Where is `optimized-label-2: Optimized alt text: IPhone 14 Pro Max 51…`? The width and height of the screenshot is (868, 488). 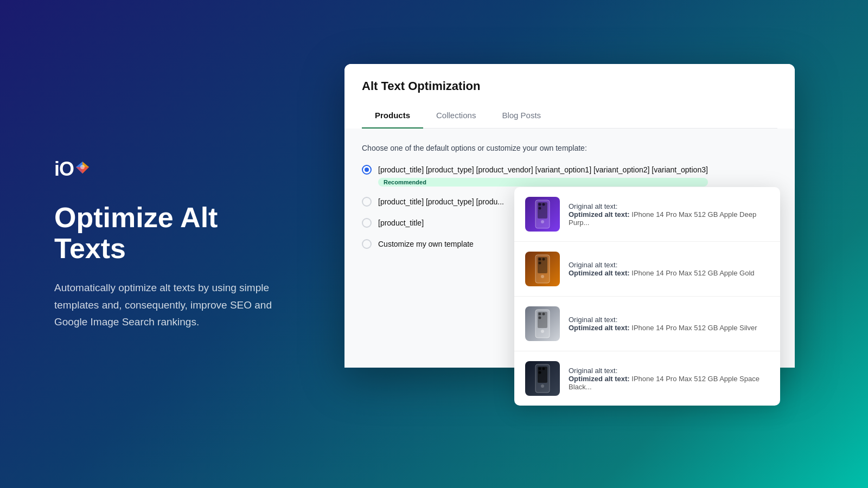
optimized-label-2: Optimized alt text: IPhone 14 Pro Max 51… is located at coordinates (669, 273).